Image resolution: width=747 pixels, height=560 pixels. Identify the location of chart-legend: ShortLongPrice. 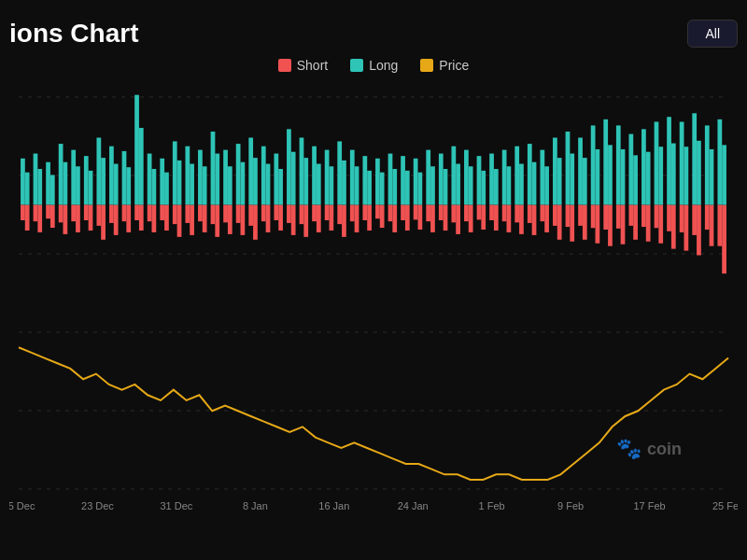
(374, 65).